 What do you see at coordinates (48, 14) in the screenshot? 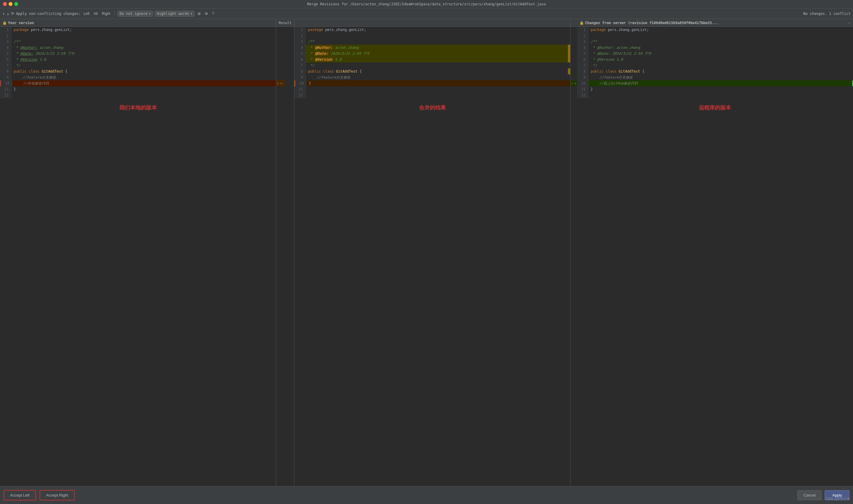
I see `apply-non-conflicting-label: Apply non-conflicting changes:` at bounding box center [48, 14].